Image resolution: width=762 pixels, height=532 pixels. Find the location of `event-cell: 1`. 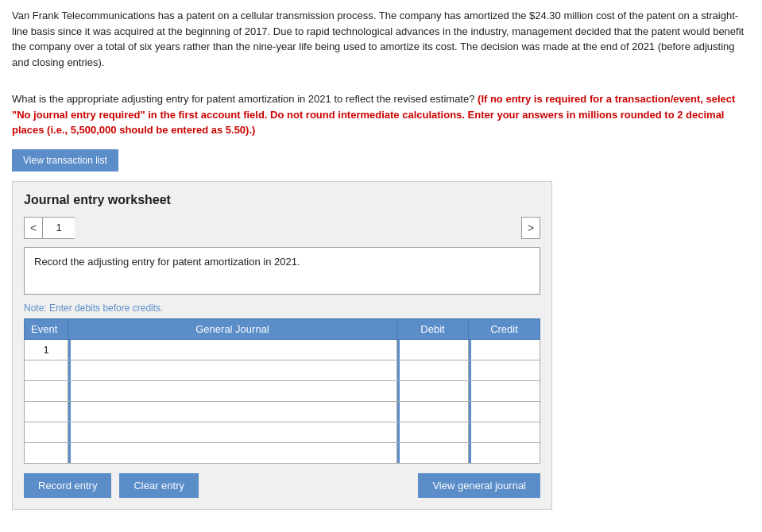

event-cell: 1 is located at coordinates (46, 349).